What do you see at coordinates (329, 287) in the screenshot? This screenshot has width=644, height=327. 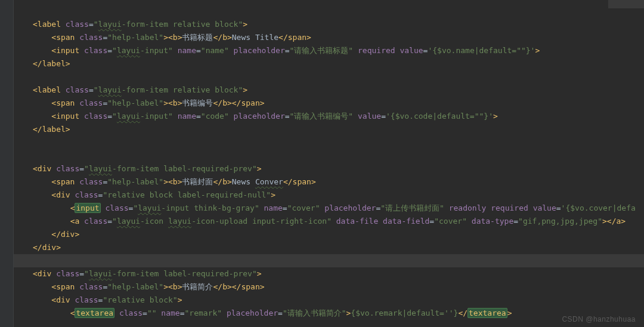 I see `code-line: <span class="help-label"><b>书籍简介</b></sp…` at bounding box center [329, 287].